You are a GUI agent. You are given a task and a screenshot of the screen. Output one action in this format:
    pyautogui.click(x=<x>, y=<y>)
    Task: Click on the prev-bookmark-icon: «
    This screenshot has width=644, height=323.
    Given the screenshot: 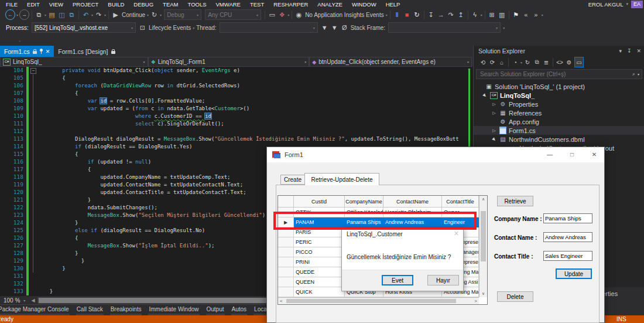 What is the action you would take?
    pyautogui.click(x=526, y=15)
    